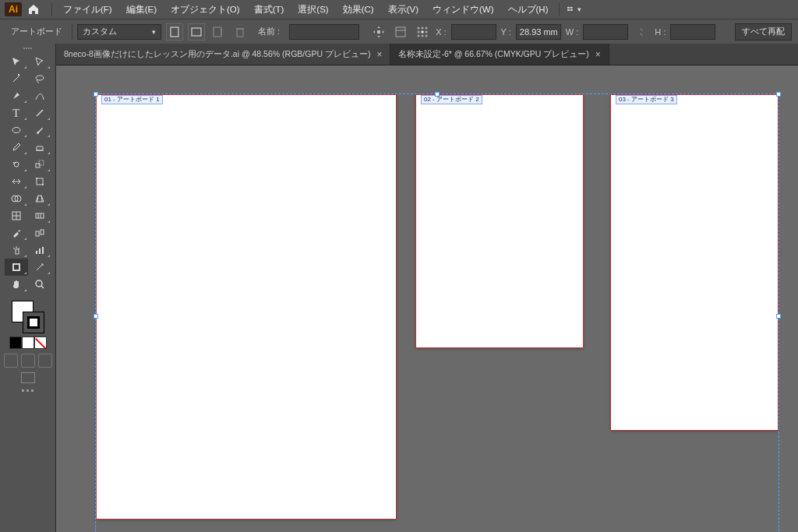 This screenshot has width=798, height=532. Describe the element at coordinates (223, 55) in the screenshot. I see `document-tab-1: 8neco-8画像だけにしたレッスン用のデータ.ai @ 48.56% (RGB…` at that location.